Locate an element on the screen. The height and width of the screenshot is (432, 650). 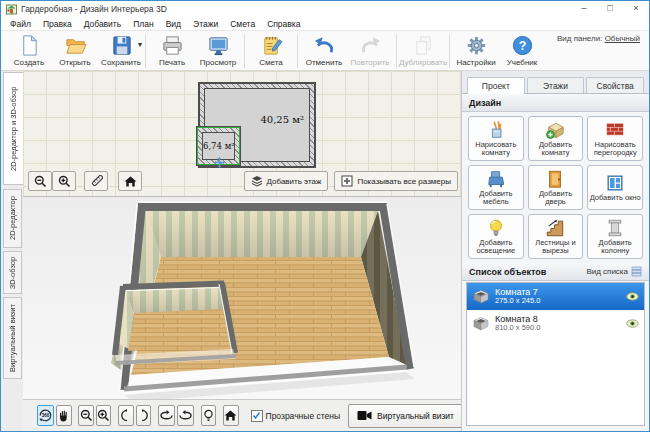
room-object-icon is located at coordinates (481, 324).